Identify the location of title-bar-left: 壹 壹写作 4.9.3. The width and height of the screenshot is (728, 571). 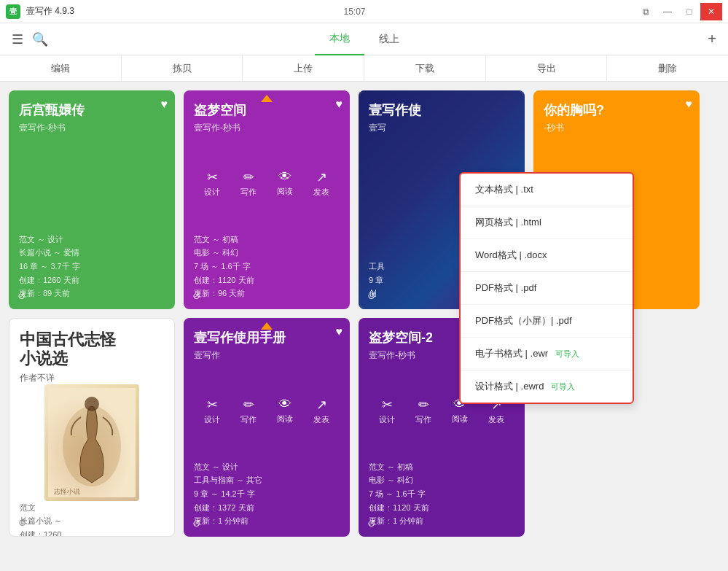
(40, 12).